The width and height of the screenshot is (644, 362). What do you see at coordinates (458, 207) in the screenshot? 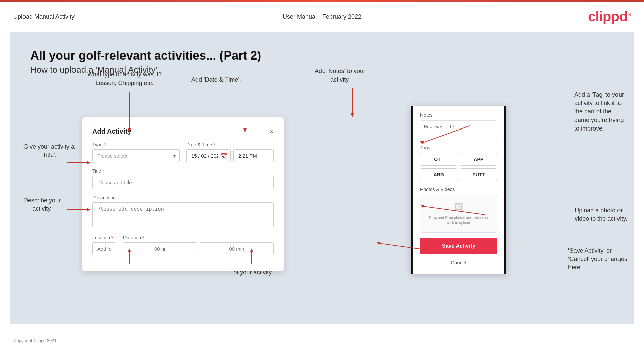
I see `upload-icon: 🖼` at bounding box center [458, 207].